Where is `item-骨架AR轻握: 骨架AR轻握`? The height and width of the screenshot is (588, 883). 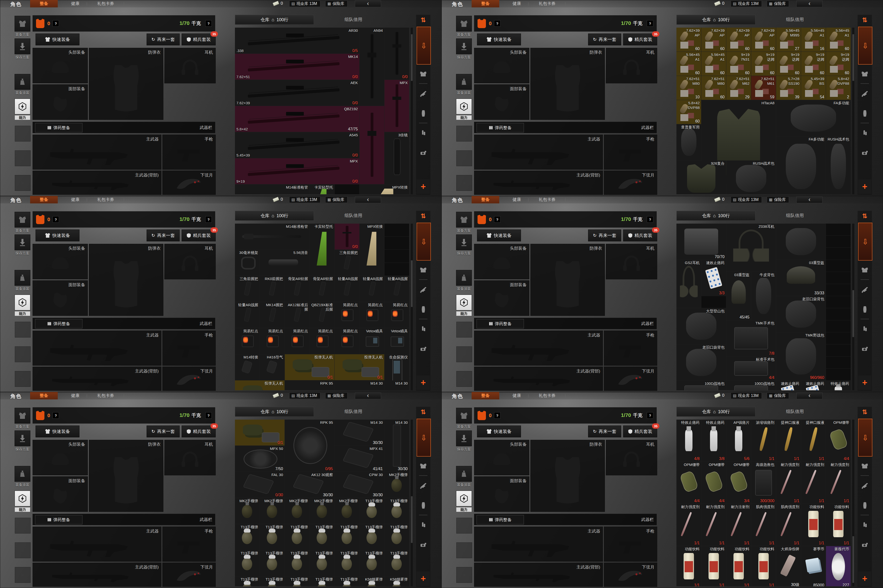 item-骨架AR轻握: 骨架AR轻握 is located at coordinates (297, 289).